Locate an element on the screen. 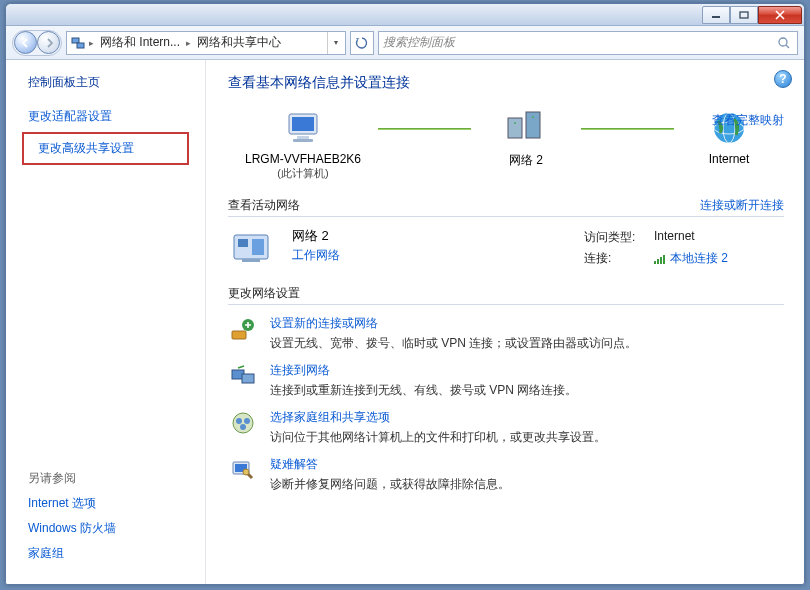  see-also-internet-options: Internet 选项 is located at coordinates (110, 504).